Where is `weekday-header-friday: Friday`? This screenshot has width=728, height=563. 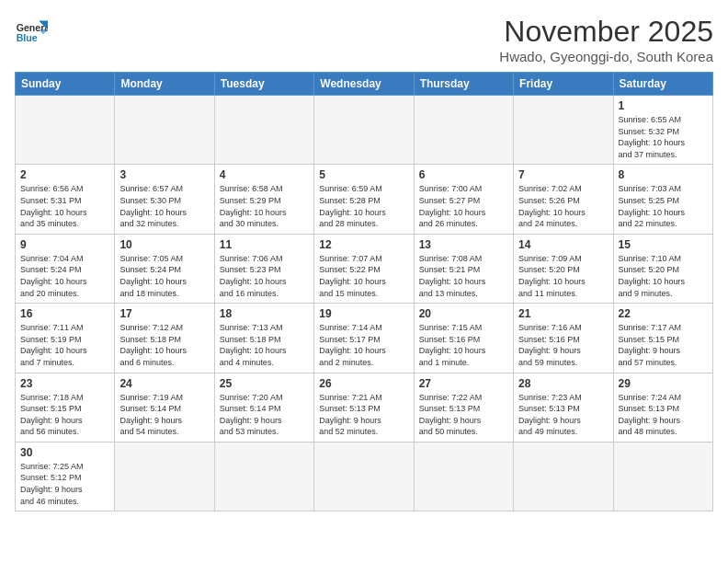 weekday-header-friday: Friday is located at coordinates (563, 85).